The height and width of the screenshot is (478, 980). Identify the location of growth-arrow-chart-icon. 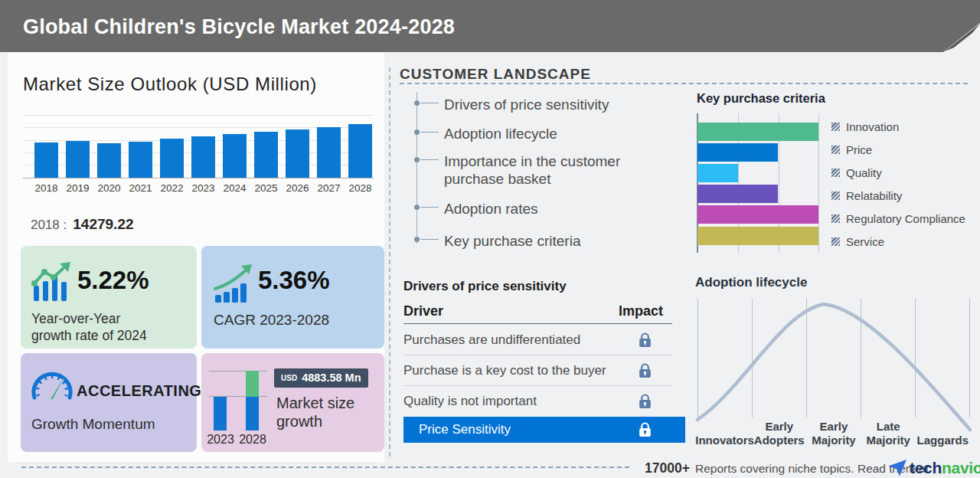
(235, 284).